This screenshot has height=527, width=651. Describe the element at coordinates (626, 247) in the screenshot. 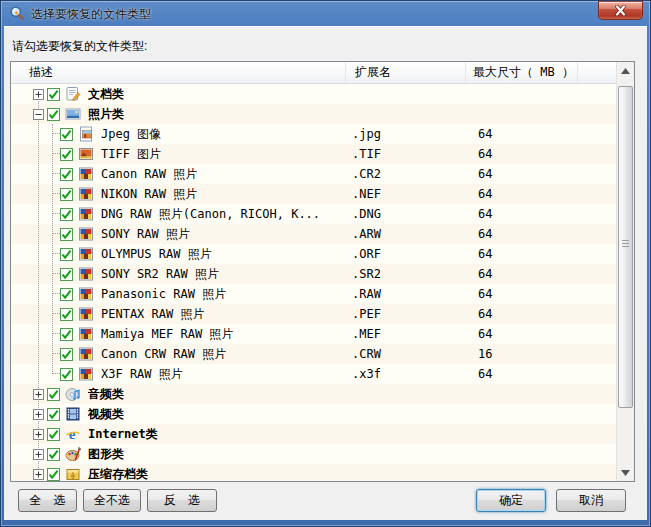

I see `scrollbar-thumb` at that location.